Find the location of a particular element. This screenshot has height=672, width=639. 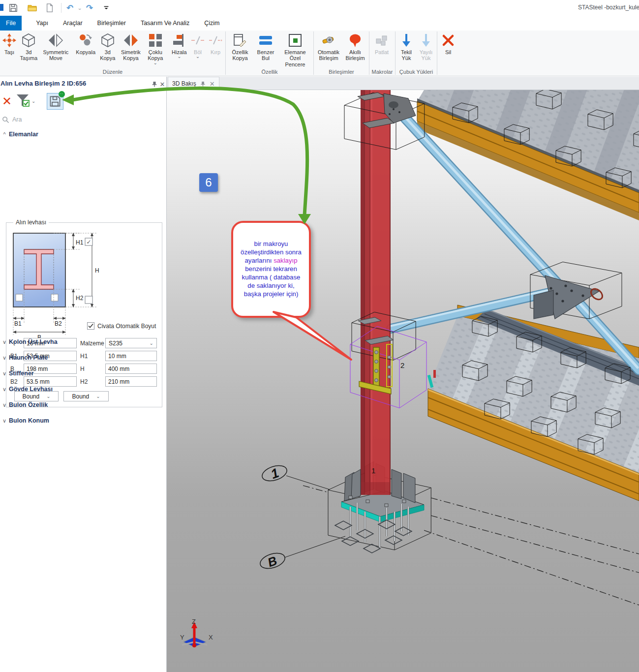

undo-dropdown: ⌄ is located at coordinates (80, 8).